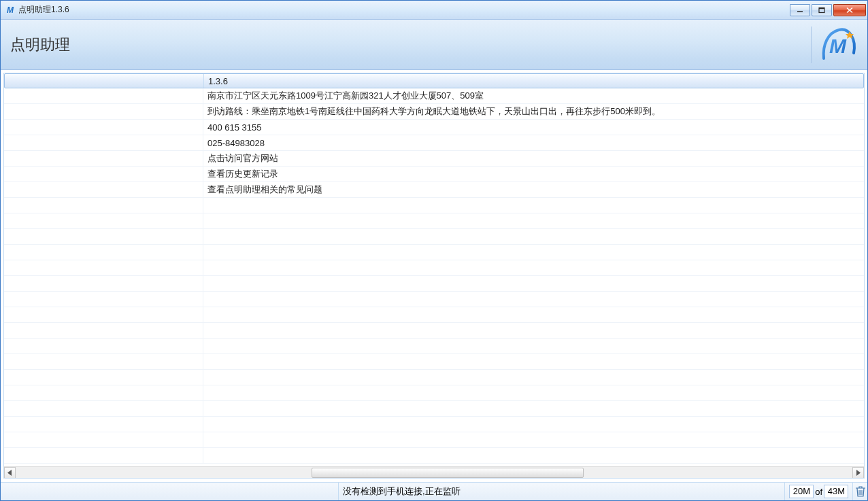 The height and width of the screenshot is (501, 868). Describe the element at coordinates (434, 174) in the screenshot. I see `table-row: 查看历史更新记录` at that location.